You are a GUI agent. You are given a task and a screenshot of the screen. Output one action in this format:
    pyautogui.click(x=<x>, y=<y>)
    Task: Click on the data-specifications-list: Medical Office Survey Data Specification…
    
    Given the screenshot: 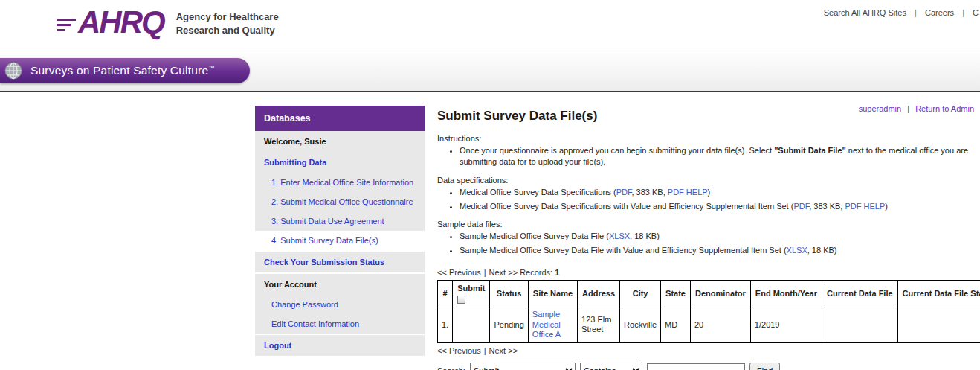 What is the action you would take?
    pyautogui.click(x=706, y=200)
    